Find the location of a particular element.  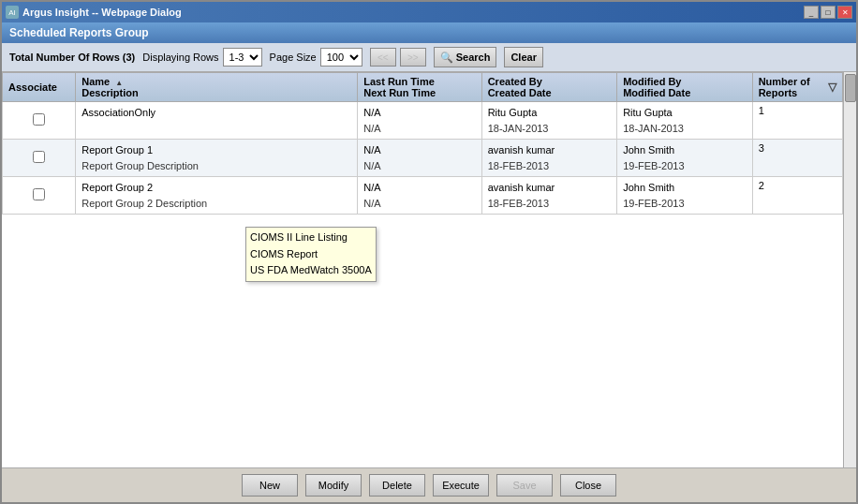

row1-name-cell: AssociationOnly is located at coordinates (217, 121).